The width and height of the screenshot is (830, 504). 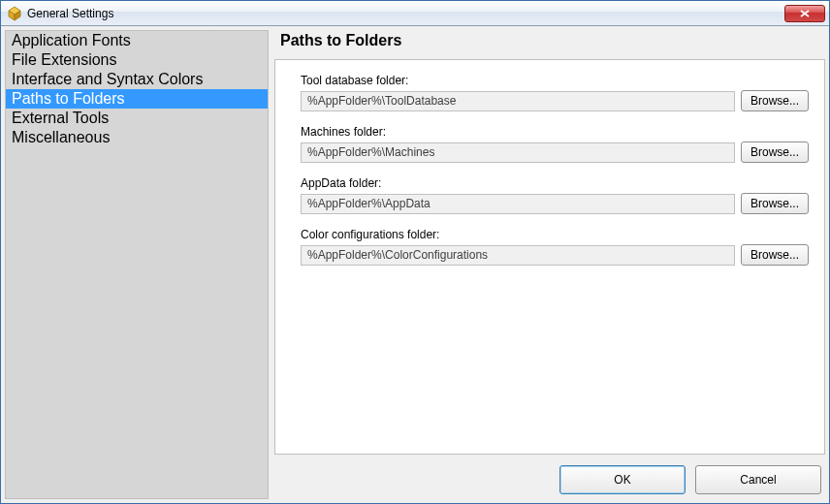 What do you see at coordinates (518, 256) in the screenshot?
I see `input-color-config` at bounding box center [518, 256].